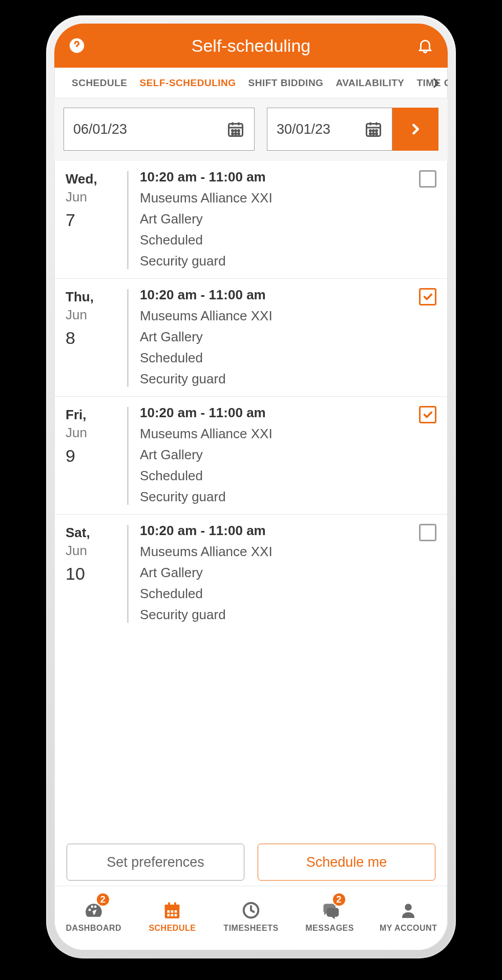 The image size is (502, 980). What do you see at coordinates (330, 928) in the screenshot?
I see `nav-label: MESSAGES` at bounding box center [330, 928].